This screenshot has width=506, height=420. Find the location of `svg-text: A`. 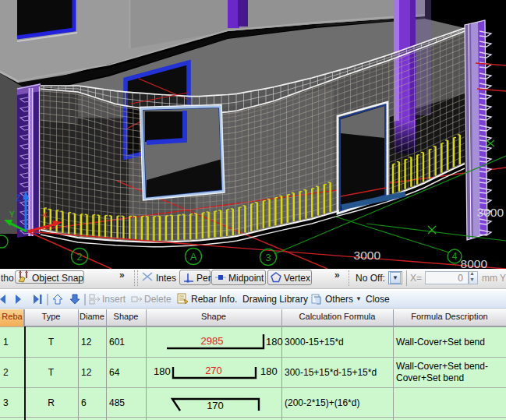

svg-text: A is located at coordinates (193, 257).